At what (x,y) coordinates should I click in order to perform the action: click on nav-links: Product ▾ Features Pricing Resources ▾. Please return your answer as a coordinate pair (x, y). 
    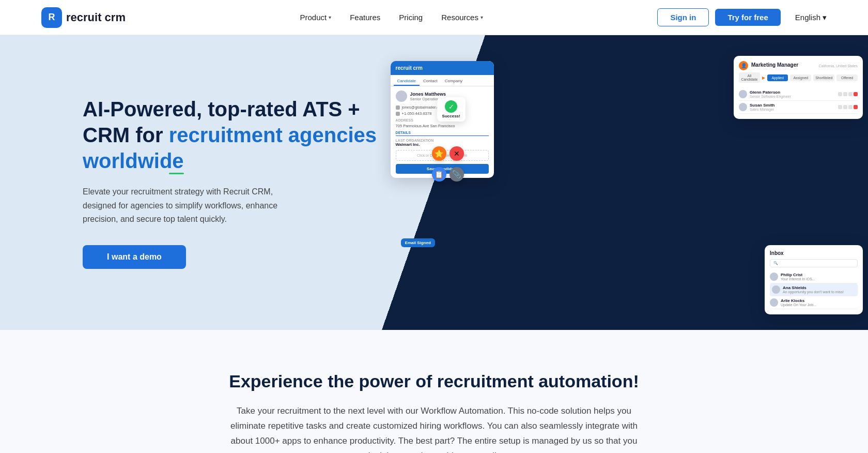
    Looking at the image, I should click on (391, 18).